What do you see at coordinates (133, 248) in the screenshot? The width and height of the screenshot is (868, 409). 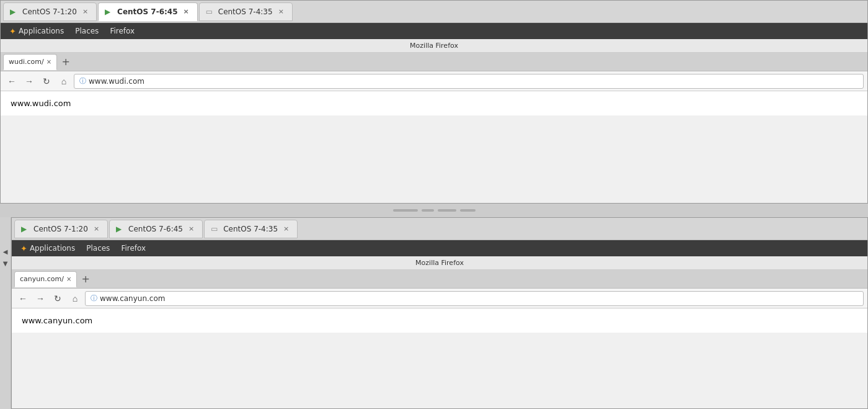 I see `lower-gnome-firefox: Firefox` at bounding box center [133, 248].